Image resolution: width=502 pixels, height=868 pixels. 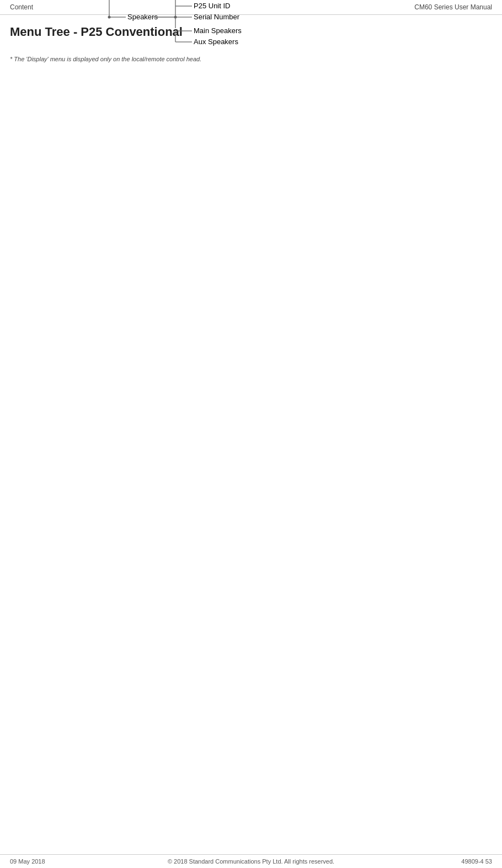 I want to click on footer-center: © 2018 Standard Communications Pty Ltd. …, so click(x=251, y=861).